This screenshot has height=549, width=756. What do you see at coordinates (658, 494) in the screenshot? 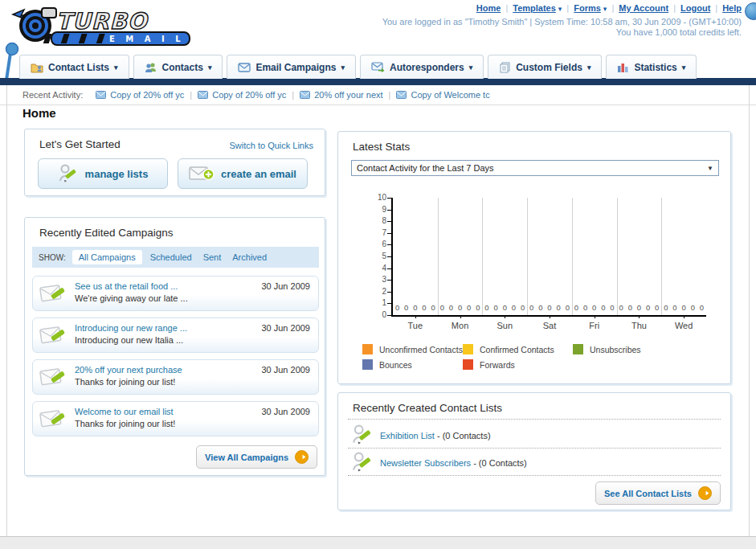
I see `see-all-contact-lists-button: See All Contact Lists` at bounding box center [658, 494].